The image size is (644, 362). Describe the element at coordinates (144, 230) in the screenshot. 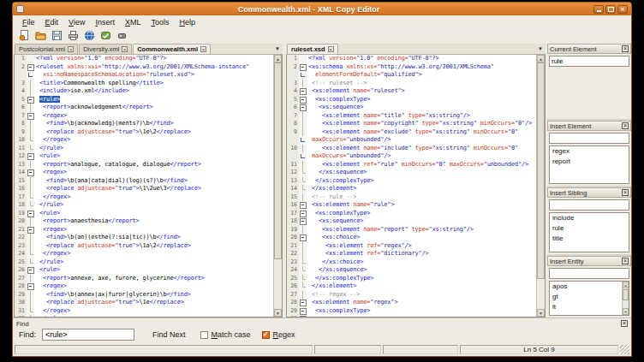

I see `code-line: 21 <regex>` at that location.